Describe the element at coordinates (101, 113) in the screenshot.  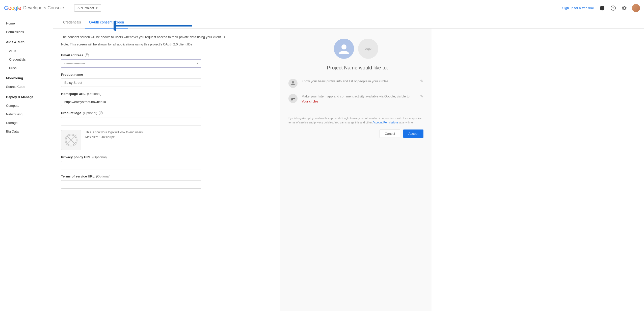
I see `logo-help-icon: ?` at that location.